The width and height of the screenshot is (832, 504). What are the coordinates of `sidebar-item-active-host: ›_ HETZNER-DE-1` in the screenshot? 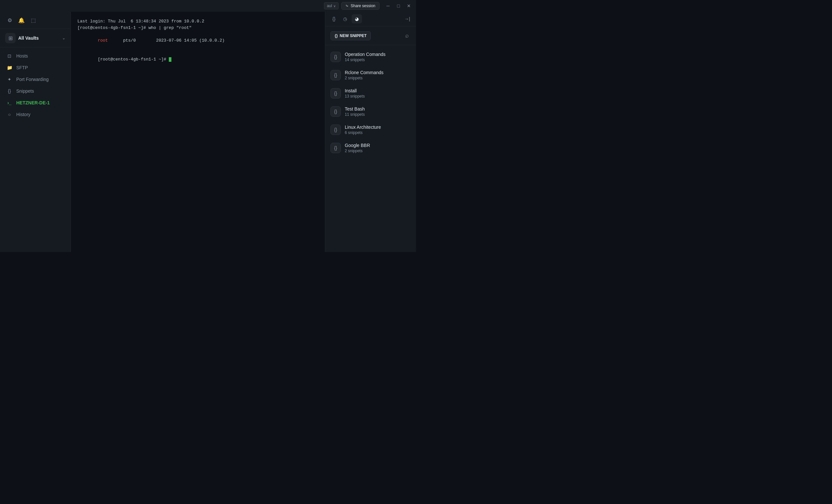 It's located at (35, 103).